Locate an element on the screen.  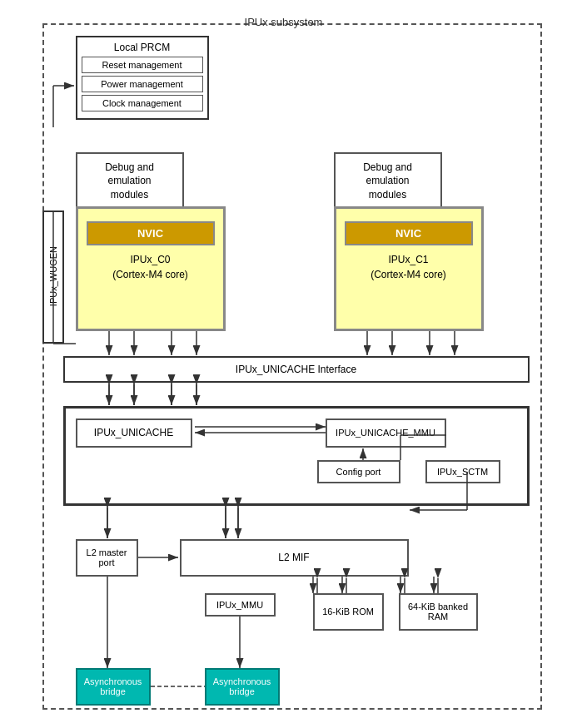
core-label-right: IPUx_C1(Cortex-M4 core) is located at coordinates (409, 267).